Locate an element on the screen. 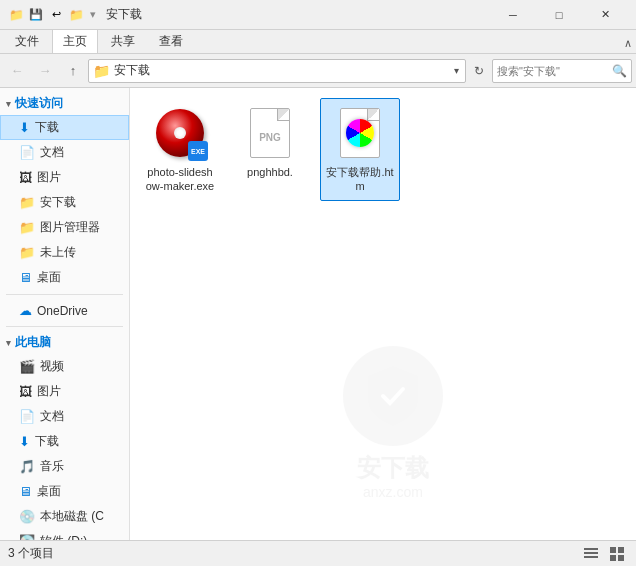  refresh-button: ↻ is located at coordinates (479, 71).